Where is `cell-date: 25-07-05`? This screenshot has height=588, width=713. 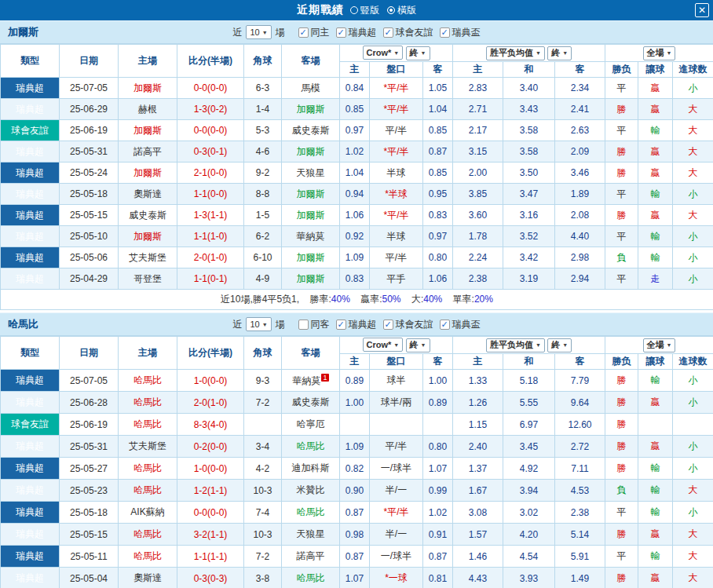 cell-date: 25-07-05 is located at coordinates (90, 381).